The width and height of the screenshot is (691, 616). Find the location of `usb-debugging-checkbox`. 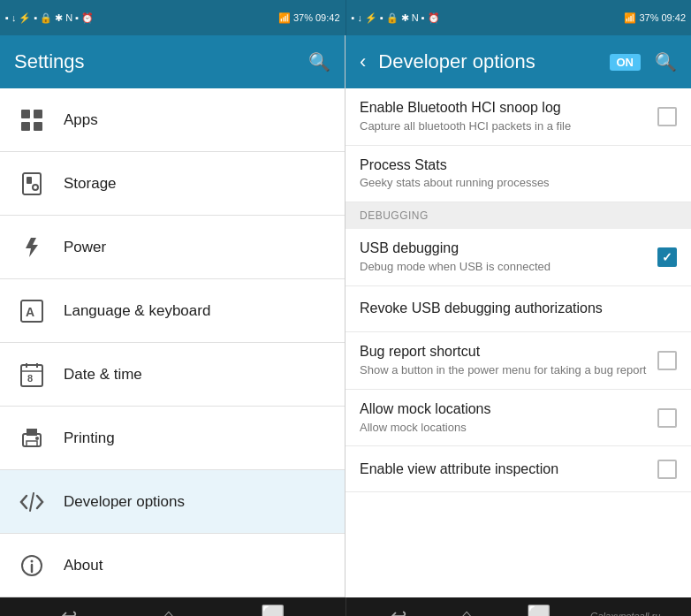

usb-debugging-checkbox is located at coordinates (667, 257).